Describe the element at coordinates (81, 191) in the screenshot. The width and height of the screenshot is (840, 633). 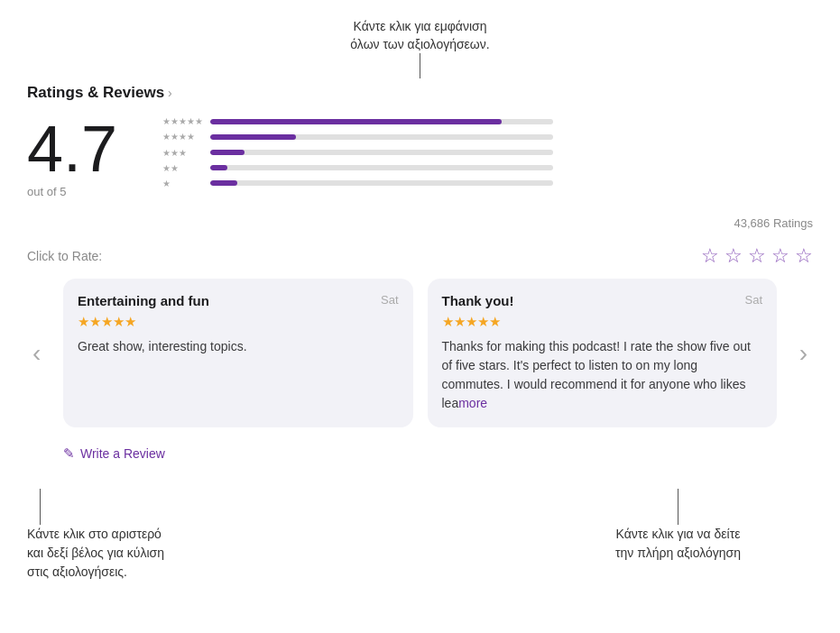
I see `score-label: out of 5` at that location.